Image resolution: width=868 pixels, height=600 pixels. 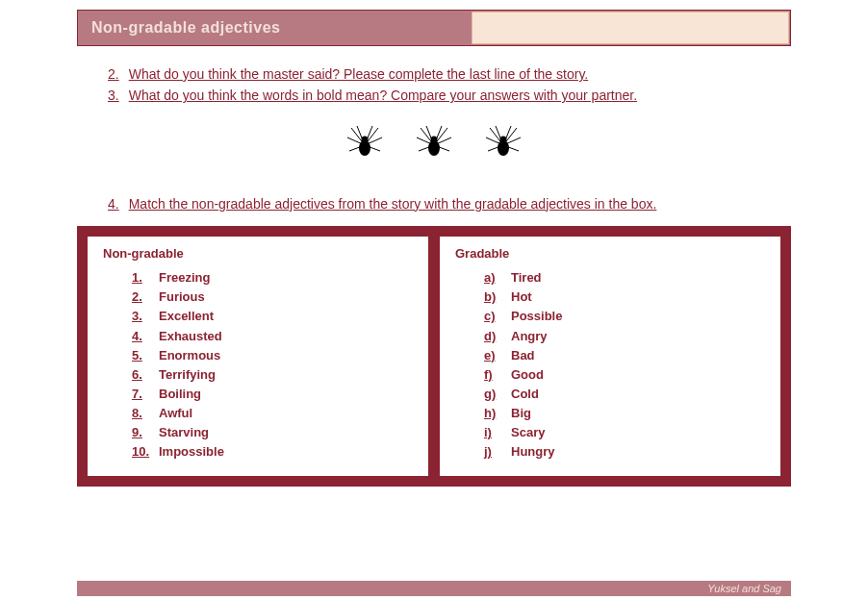 What do you see at coordinates (537, 316) in the screenshot?
I see `list-word: Possible` at bounding box center [537, 316].